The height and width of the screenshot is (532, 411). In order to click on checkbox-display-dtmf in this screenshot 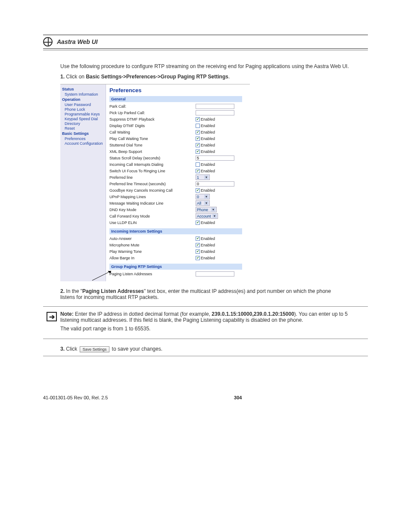, I will do `click(198, 126)`.